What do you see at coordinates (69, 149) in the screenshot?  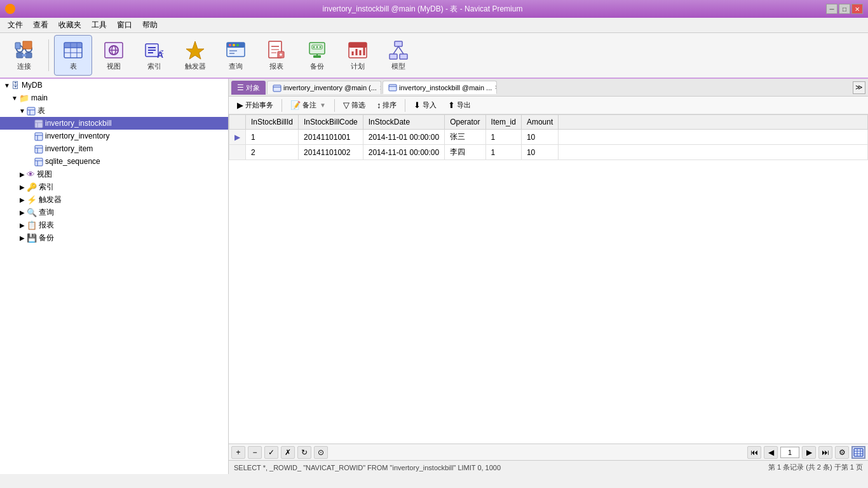 I see `sidebar-item-label: invertory_item` at bounding box center [69, 149].